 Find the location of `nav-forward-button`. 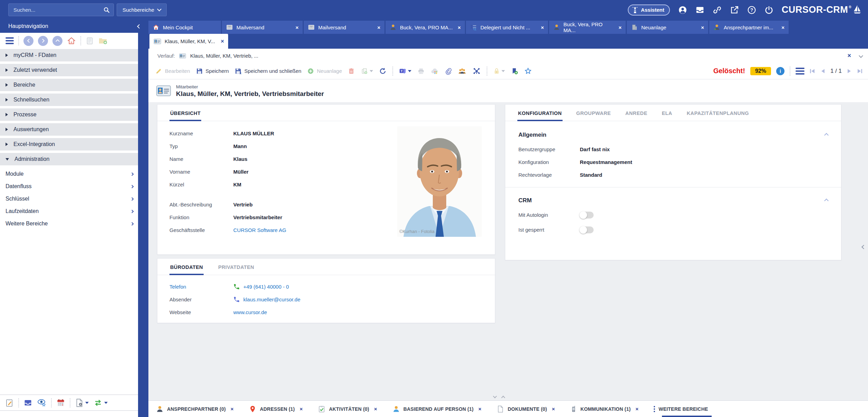

nav-forward-button is located at coordinates (43, 41).